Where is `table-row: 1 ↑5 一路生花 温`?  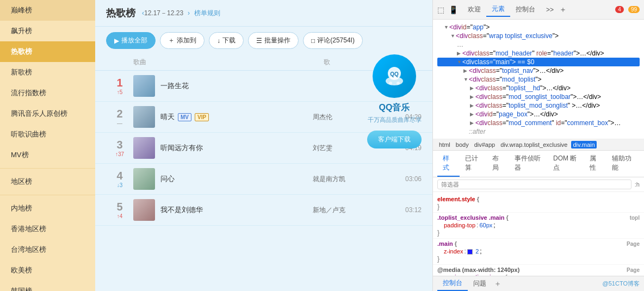 table-row: 1 ↑5 一路生花 温 is located at coordinates (264, 86).